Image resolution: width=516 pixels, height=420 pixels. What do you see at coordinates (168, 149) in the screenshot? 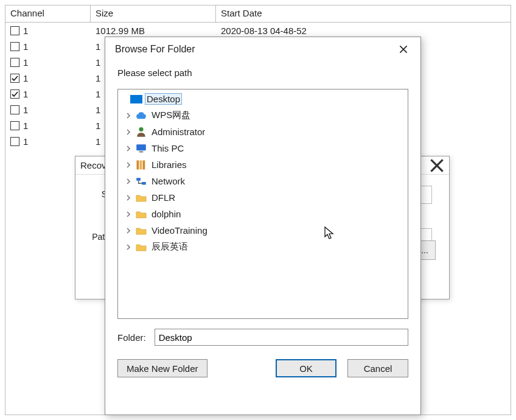
I see `tree-node-label: This PC` at bounding box center [168, 149].